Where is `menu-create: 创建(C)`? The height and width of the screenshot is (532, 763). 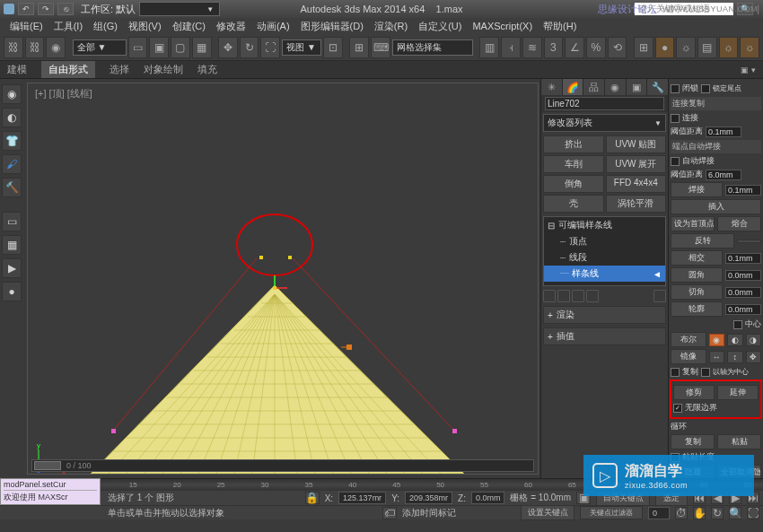
menu-create: 创建(C) is located at coordinates (189, 27).